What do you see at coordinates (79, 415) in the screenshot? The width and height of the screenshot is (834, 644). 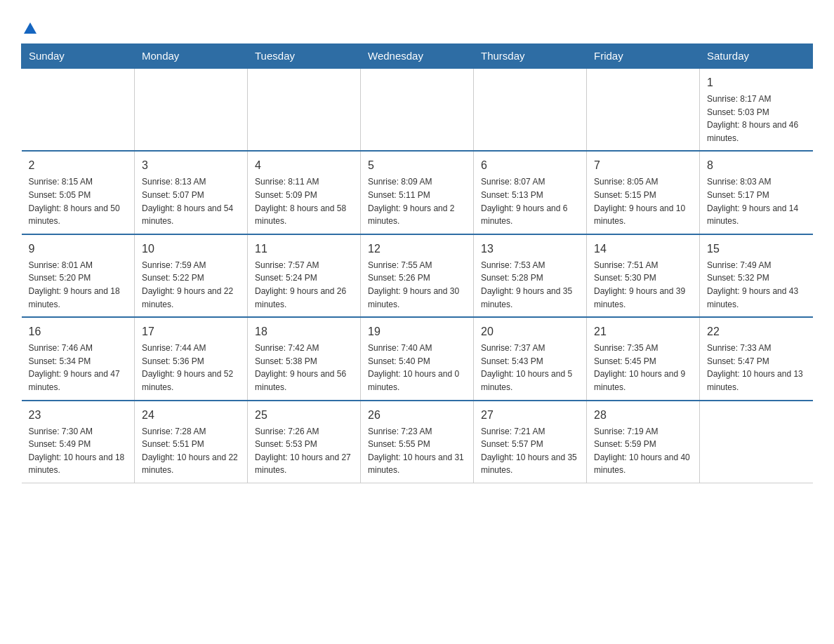 I see `day-number: 23` at bounding box center [79, 415].